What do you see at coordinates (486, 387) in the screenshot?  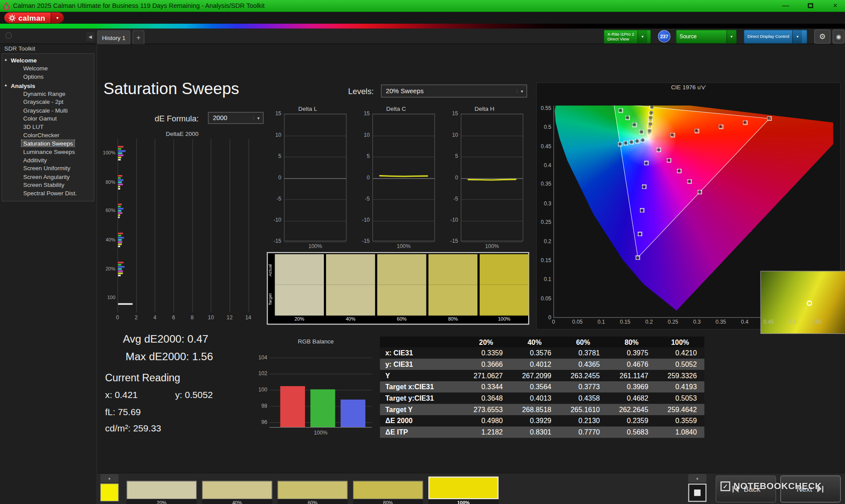 I see `cell-value: 0.3344` at bounding box center [486, 387].